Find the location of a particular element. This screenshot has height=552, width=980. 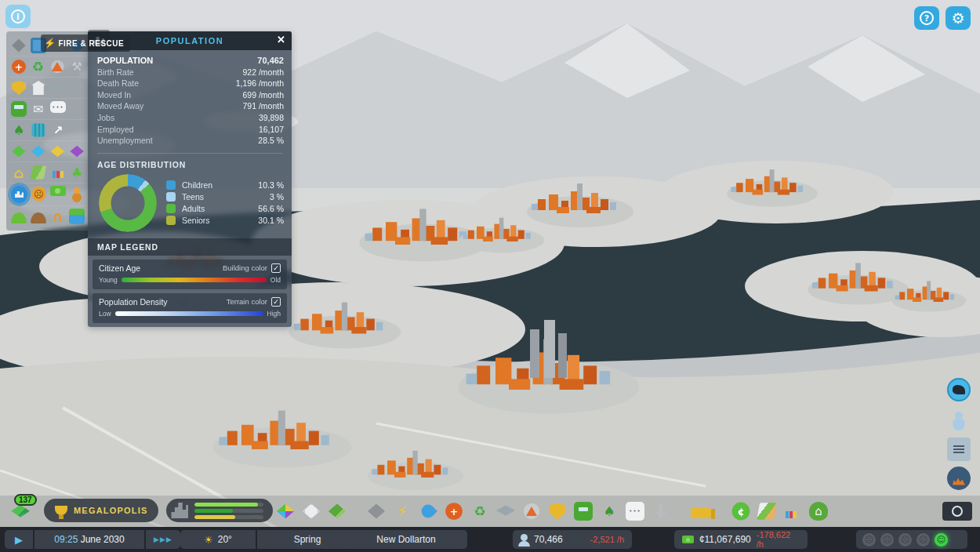

chirper-icon is located at coordinates (959, 390).